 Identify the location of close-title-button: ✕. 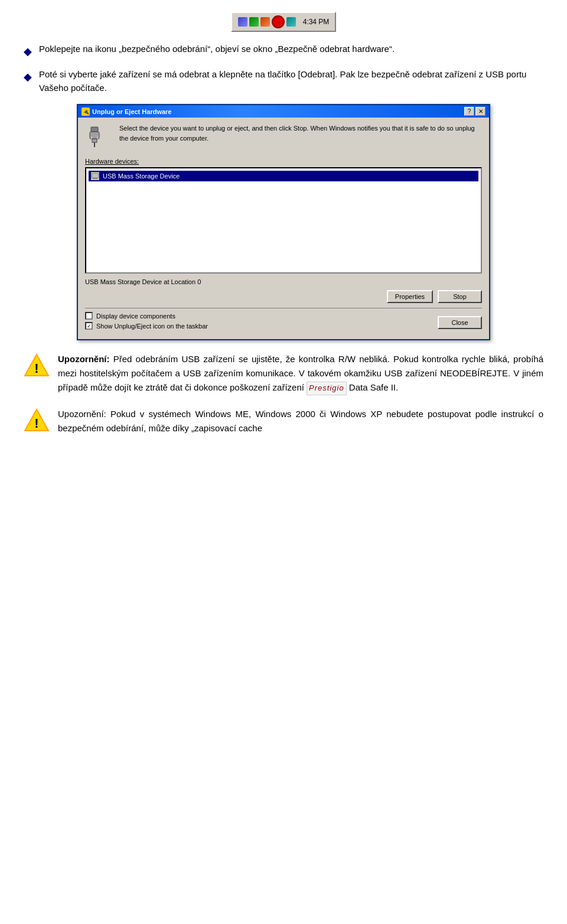
(481, 111).